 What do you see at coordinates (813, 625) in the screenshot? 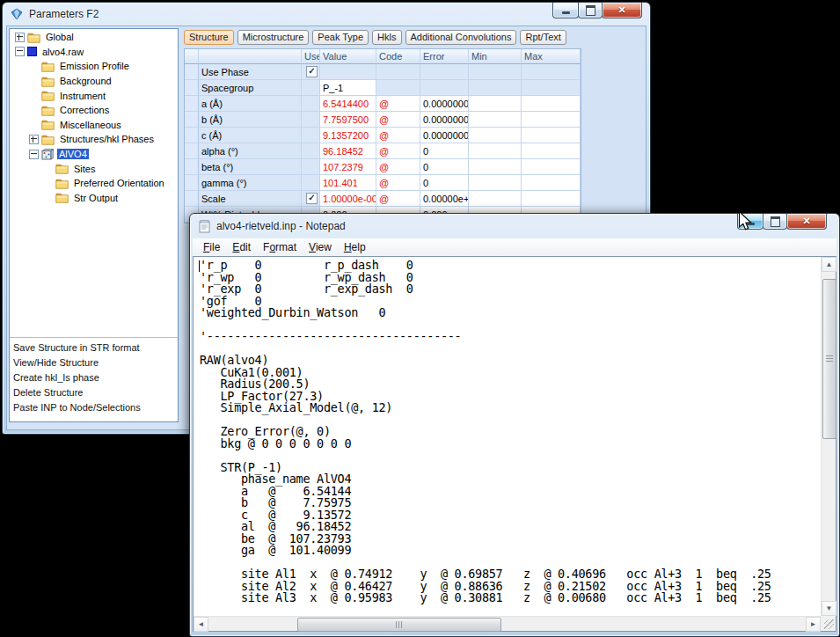
I see `scroll-right-button: ►` at bounding box center [813, 625].